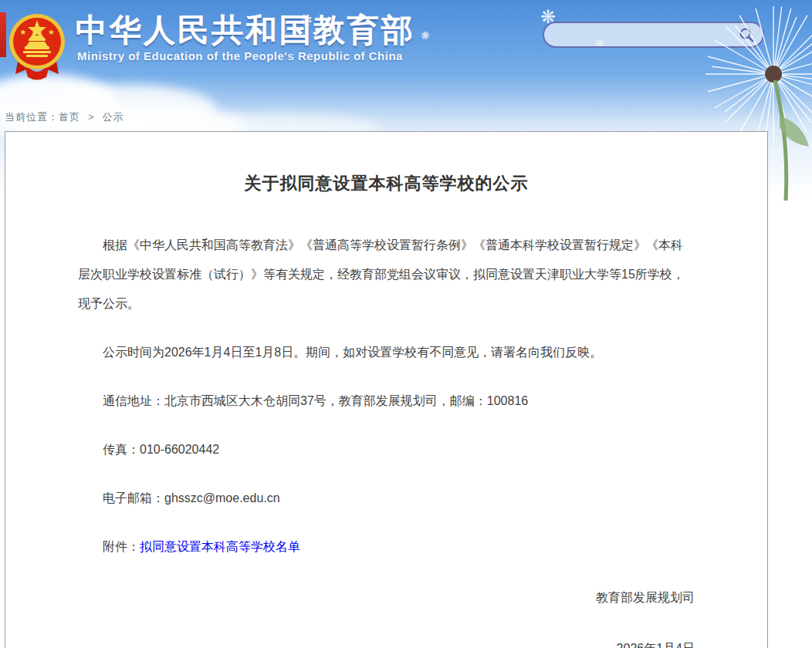 The image size is (812, 648). What do you see at coordinates (386, 275) in the screenshot?
I see `paragraph-basis: 根据《中华人民共和国高等教育法》《普通高等学校设置暂行条例》《普通本科学校设置暂…` at bounding box center [386, 275].